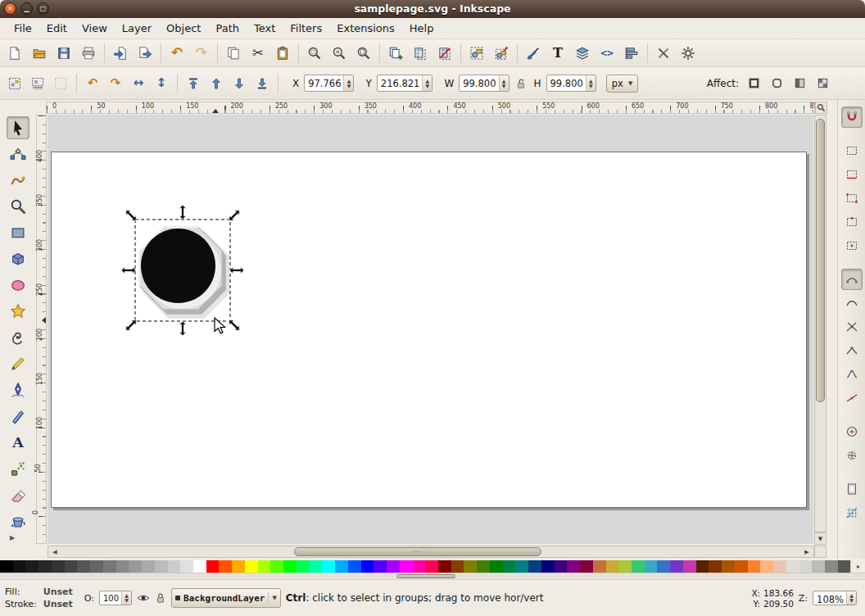 Image resolution: width=865 pixels, height=616 pixels. I want to click on snap-rotation-centers-button, so click(852, 455).